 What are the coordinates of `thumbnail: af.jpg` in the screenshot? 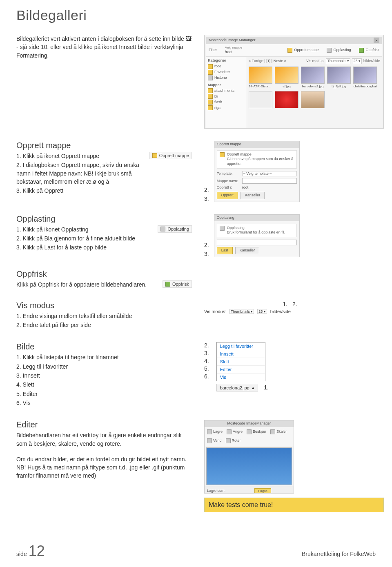 It's located at (287, 78).